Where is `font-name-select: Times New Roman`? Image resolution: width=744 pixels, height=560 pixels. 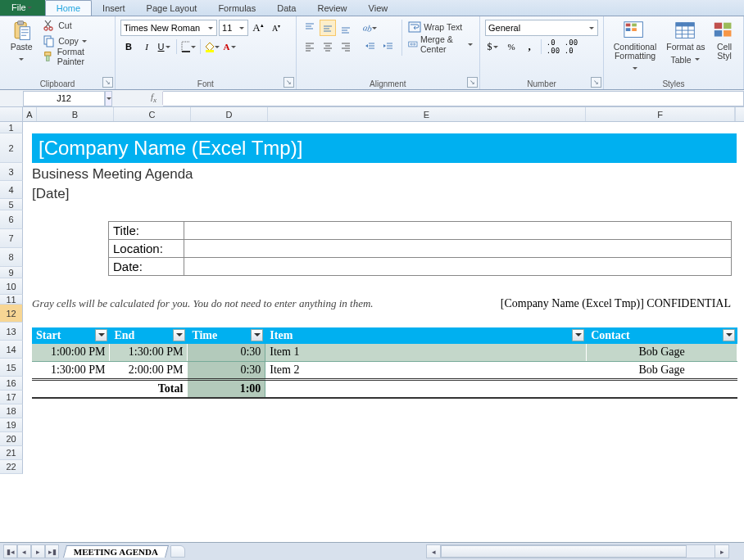 font-name-select: Times New Roman is located at coordinates (169, 28).